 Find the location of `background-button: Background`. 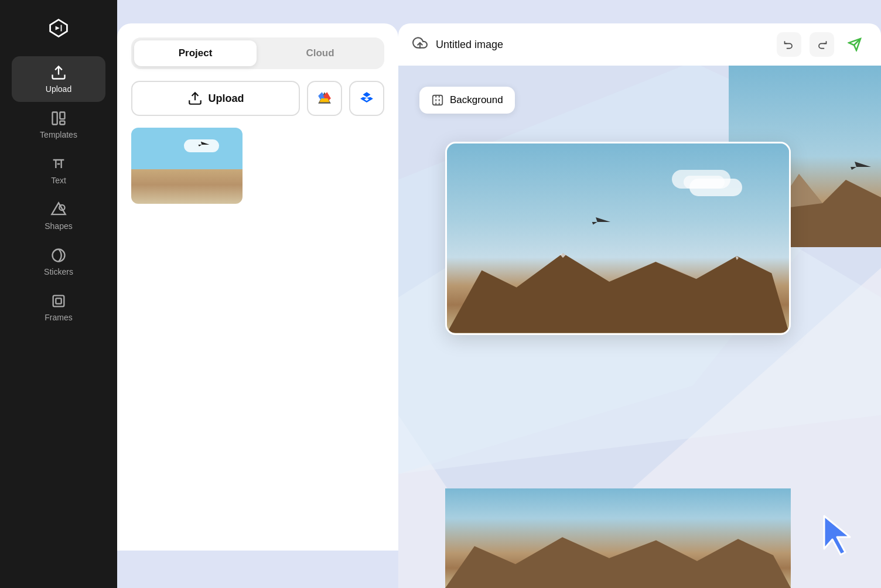

background-button: Background is located at coordinates (467, 100).